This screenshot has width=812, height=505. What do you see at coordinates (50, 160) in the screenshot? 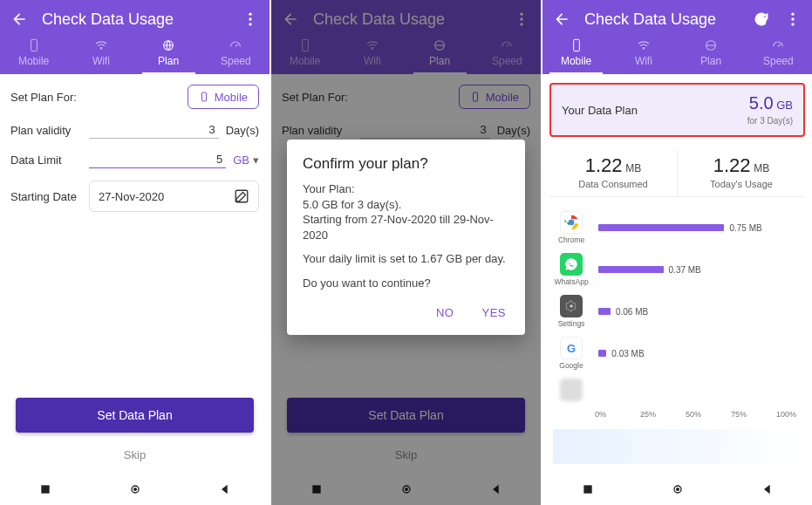
I see `data-limit-label: Data Limit` at bounding box center [50, 160].